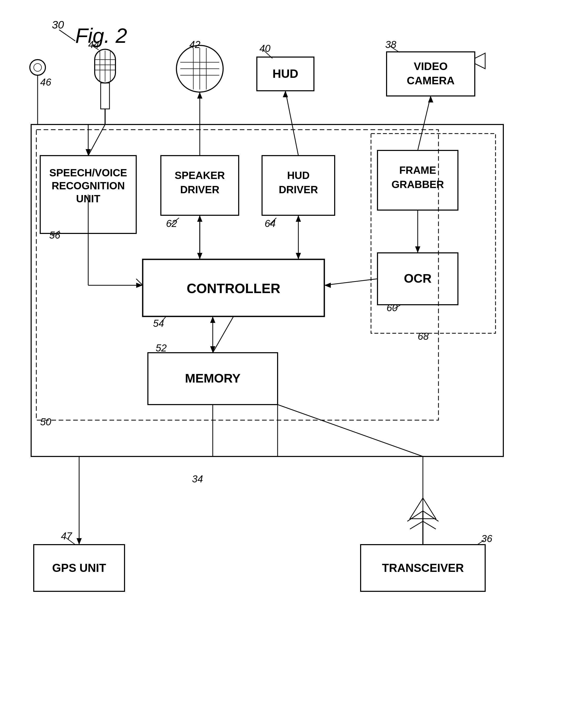 The height and width of the screenshot is (728, 570). Describe the element at coordinates (418, 170) in the screenshot. I see `frame-grabber-label: FRAME` at that location.